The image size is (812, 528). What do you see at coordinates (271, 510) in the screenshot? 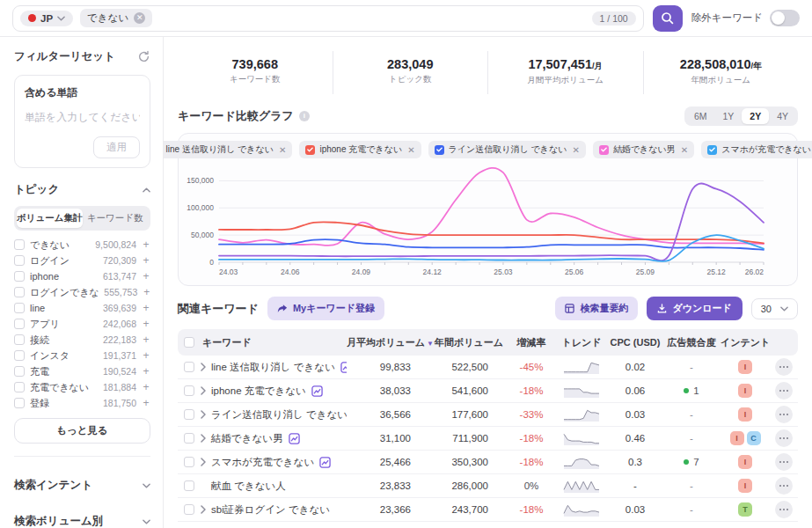
I see `keyword-text: sbi証券ログイン できない` at bounding box center [271, 510].